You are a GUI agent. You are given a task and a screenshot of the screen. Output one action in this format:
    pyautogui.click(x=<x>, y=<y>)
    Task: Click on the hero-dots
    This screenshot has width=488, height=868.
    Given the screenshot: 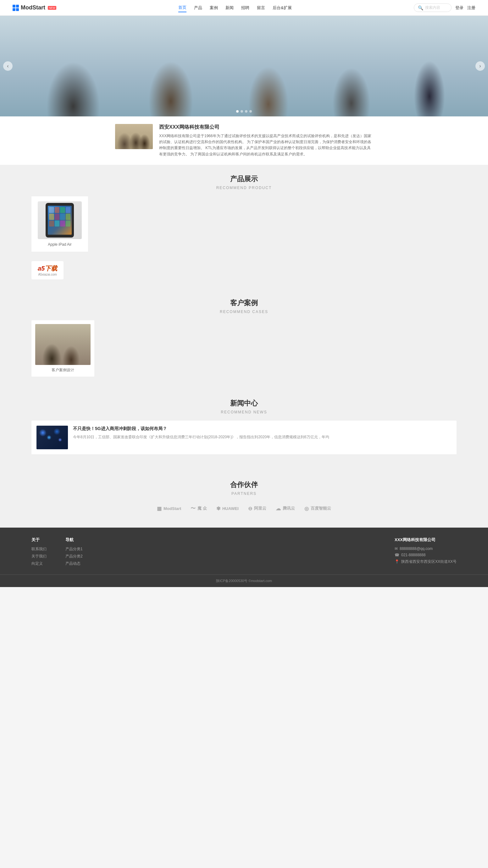 What is the action you would take?
    pyautogui.click(x=244, y=111)
    